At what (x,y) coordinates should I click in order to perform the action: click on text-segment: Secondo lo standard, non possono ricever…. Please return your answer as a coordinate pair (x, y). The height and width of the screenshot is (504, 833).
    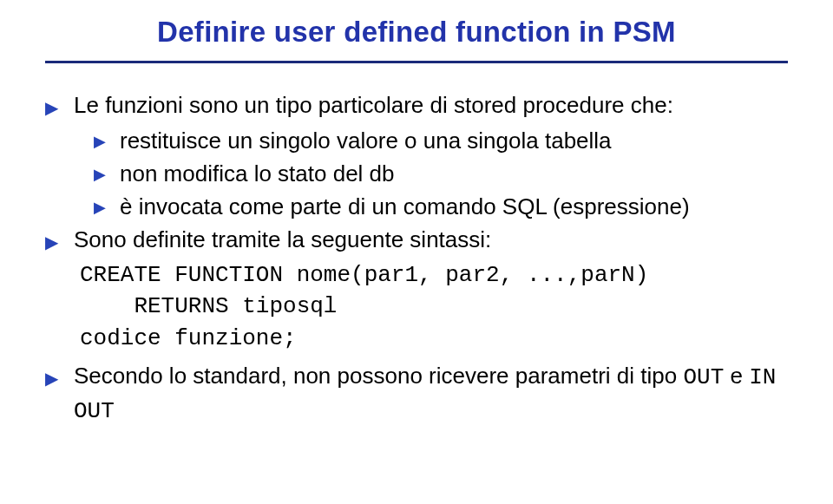
    Looking at the image, I should click on (378, 376).